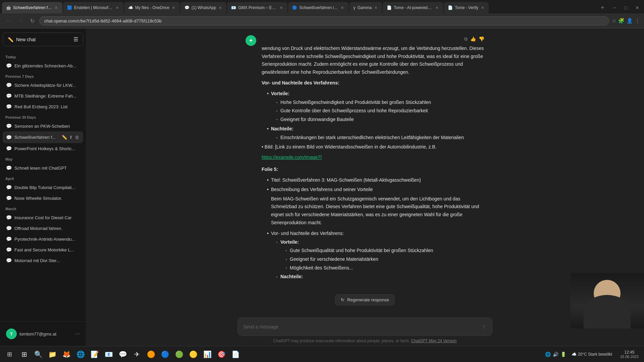  I want to click on taskbar-icon-word2: 📄, so click(235, 354).